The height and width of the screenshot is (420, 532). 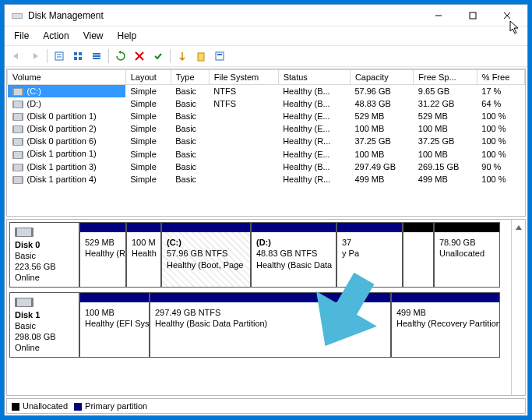 What do you see at coordinates (467, 255) in the screenshot?
I see `partition: 78.90 GBUnallocated` at bounding box center [467, 255].